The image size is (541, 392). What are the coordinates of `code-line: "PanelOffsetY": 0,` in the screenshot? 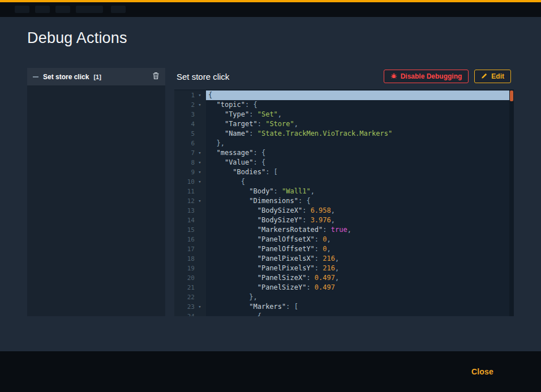 It's located at (360, 249).